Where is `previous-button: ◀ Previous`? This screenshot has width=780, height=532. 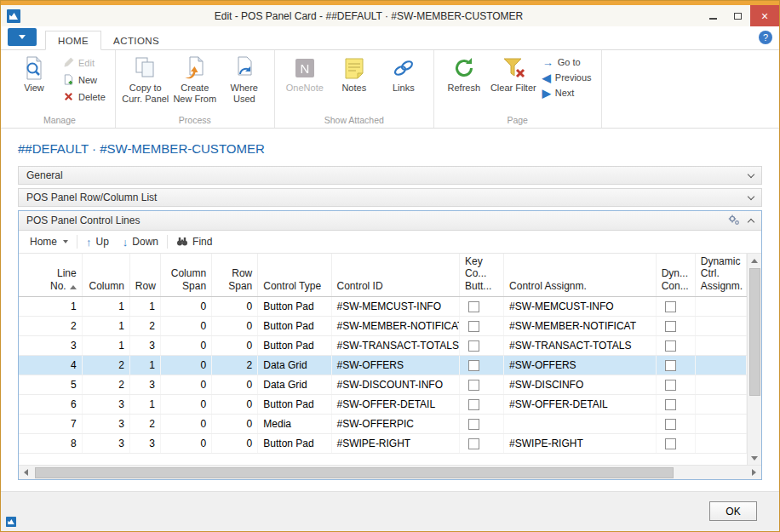
previous-button: ◀ Previous is located at coordinates (567, 77).